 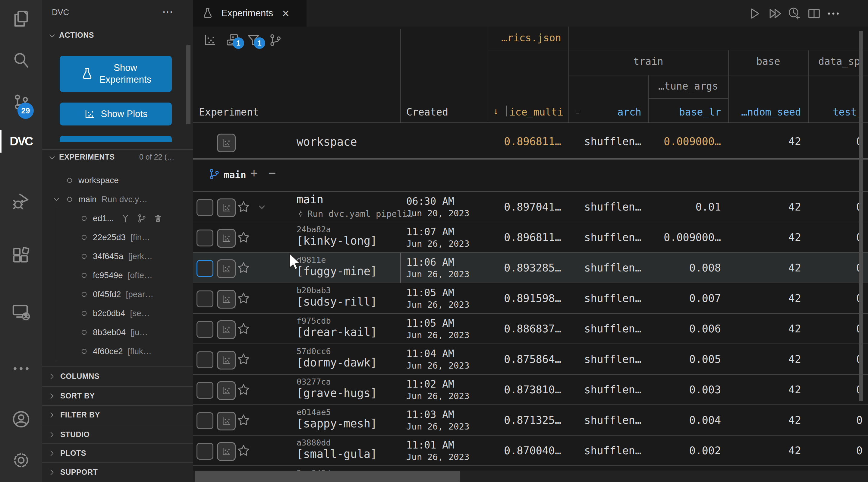 What do you see at coordinates (535, 112) in the screenshot?
I see `column-header-ice-multi: ice_multi` at bounding box center [535, 112].